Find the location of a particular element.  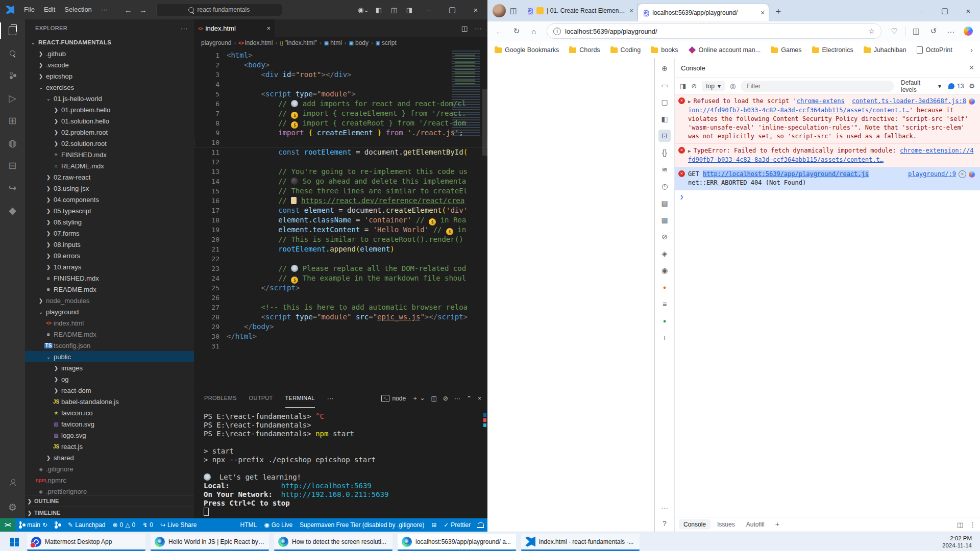

drawer-tab-issues: Issues is located at coordinates (726, 524).